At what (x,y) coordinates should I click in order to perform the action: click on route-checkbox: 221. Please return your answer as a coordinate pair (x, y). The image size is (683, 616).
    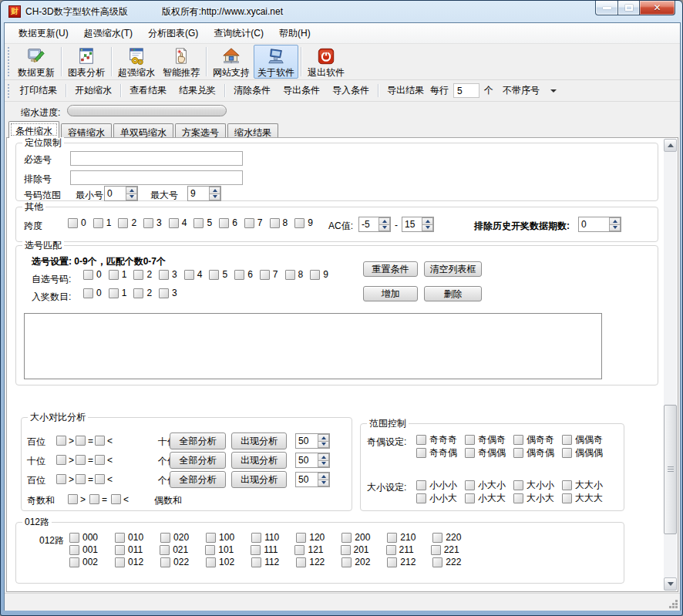
    Looking at the image, I should click on (446, 550).